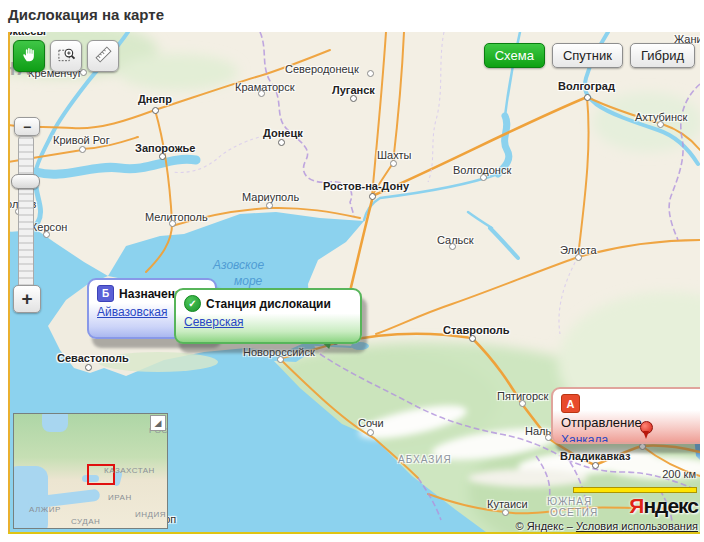  What do you see at coordinates (66, 56) in the screenshot?
I see `magnifier-select-icon` at bounding box center [66, 56].